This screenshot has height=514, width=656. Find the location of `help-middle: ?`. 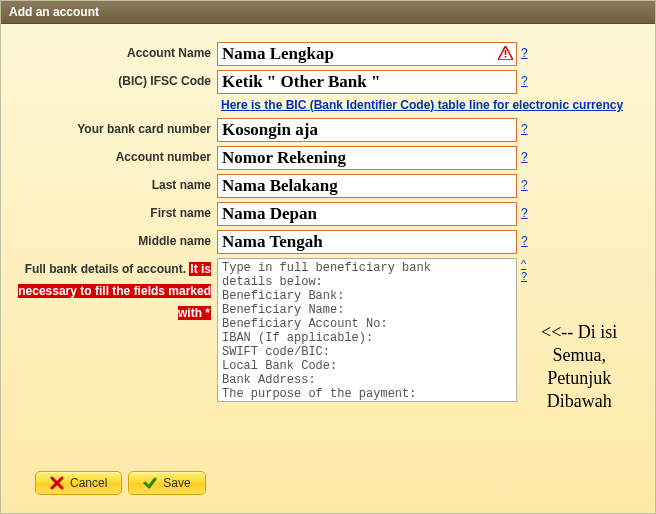

help-middle: ? is located at coordinates (524, 241).